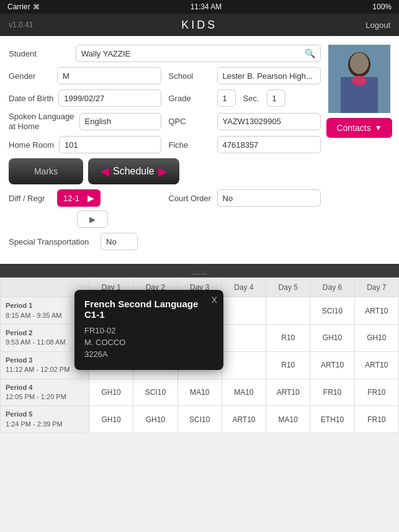  What do you see at coordinates (359, 128) in the screenshot?
I see `contacts-button: Contacts ▼` at bounding box center [359, 128].